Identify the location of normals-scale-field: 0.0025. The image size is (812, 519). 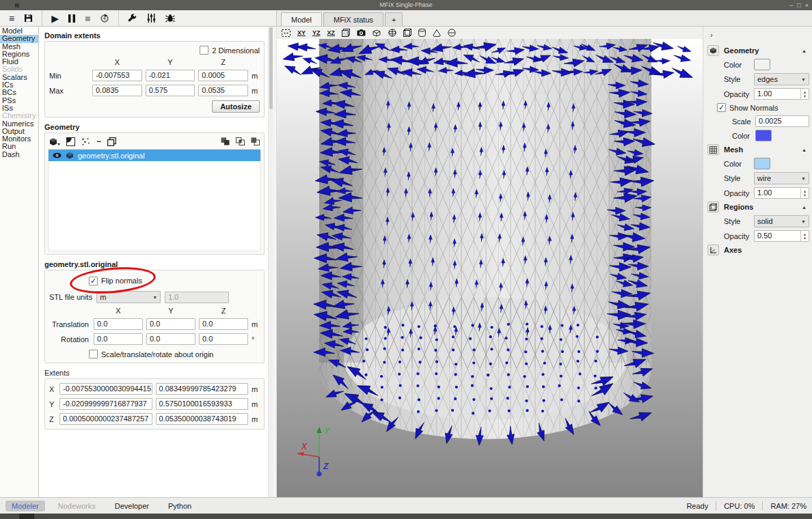
(782, 122).